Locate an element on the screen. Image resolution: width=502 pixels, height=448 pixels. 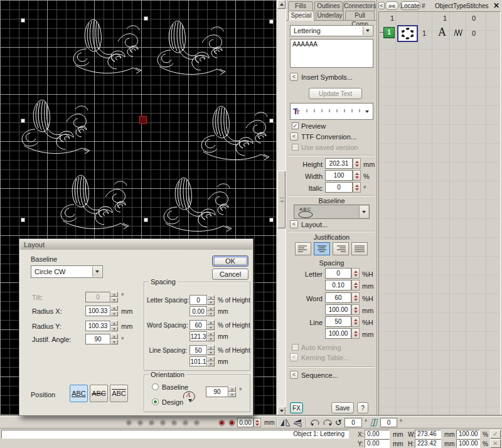
ttf-conversion-button: < is located at coordinates (294, 137).